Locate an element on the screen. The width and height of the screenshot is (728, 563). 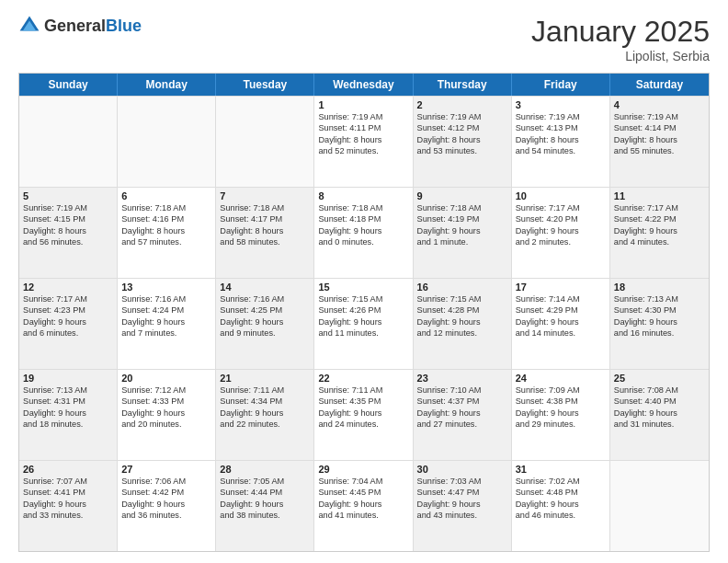
subtitle: Lipolist, Serbia is located at coordinates (620, 56).